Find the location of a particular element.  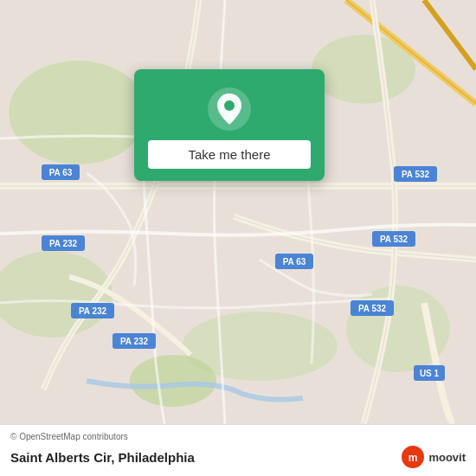

moovit-label: moovit is located at coordinates (447, 457).